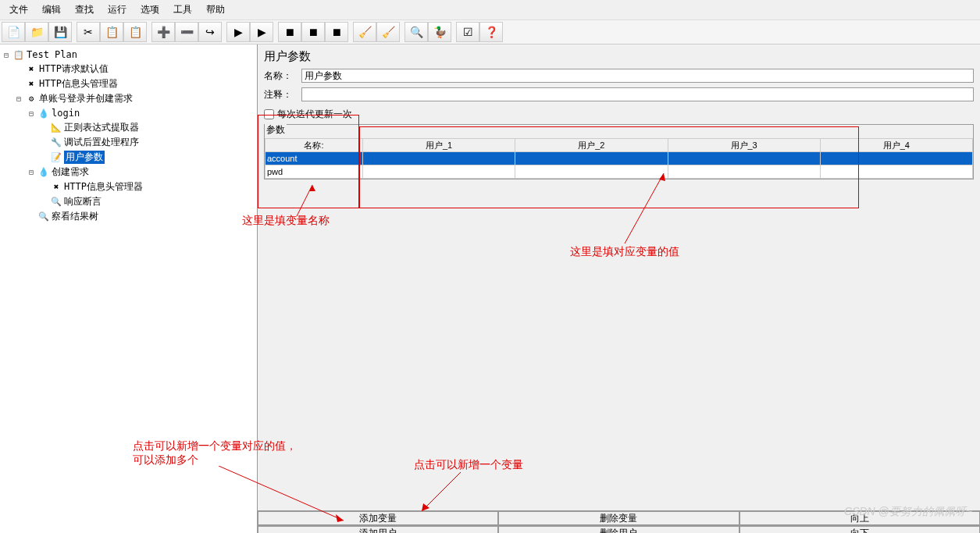  What do you see at coordinates (896, 145) in the screenshot?
I see `table-header: 用户_4` at bounding box center [896, 145].